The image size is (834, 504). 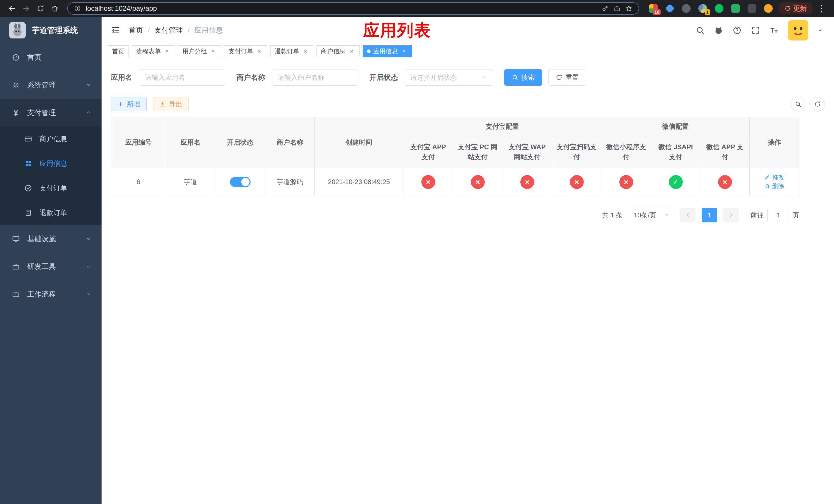 I want to click on url-bar: localhost:1024/pay/app, so click(x=353, y=8).